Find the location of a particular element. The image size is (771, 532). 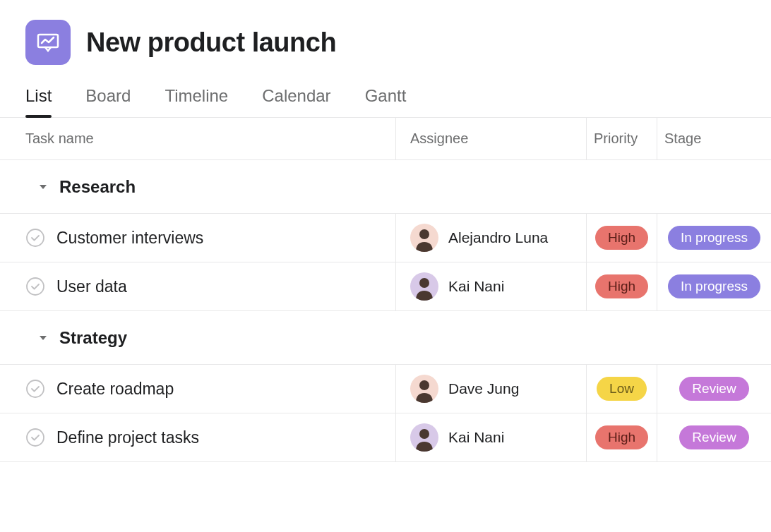

tab-gantt: Gantt is located at coordinates (386, 102).